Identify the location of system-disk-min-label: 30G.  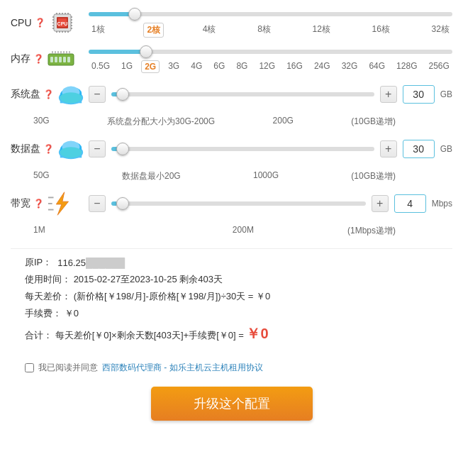
(41, 122).